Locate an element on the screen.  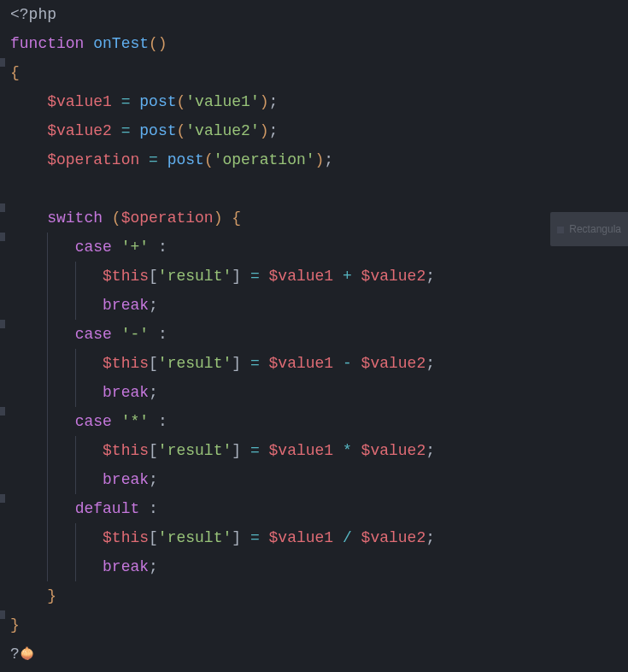
string-literal: '-' is located at coordinates (135, 334).